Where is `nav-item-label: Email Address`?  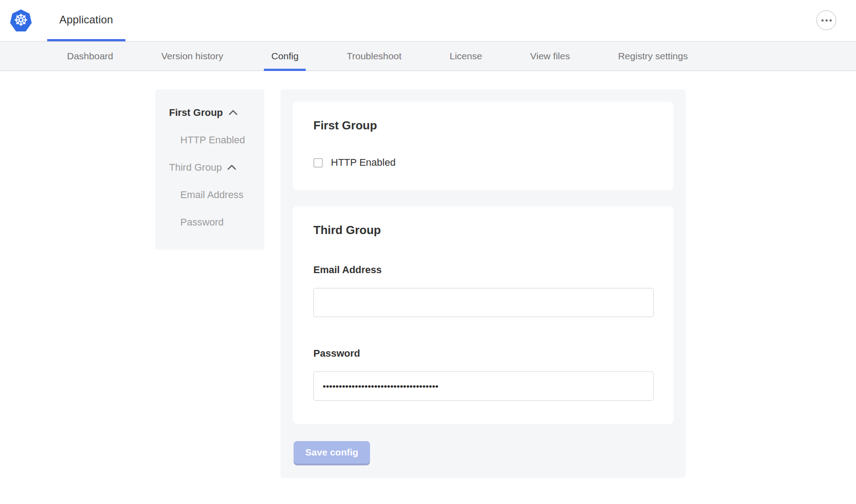
nav-item-label: Email Address is located at coordinates (212, 195).